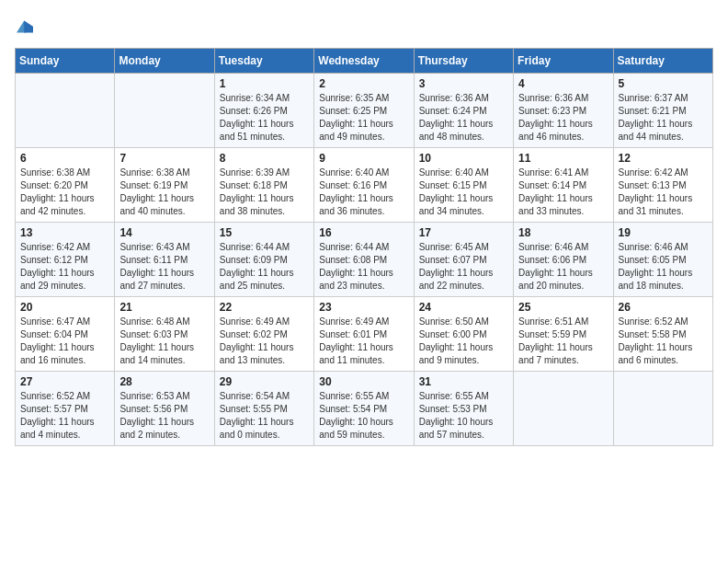  I want to click on day-content: Sunrise: 6:43 AM Sunset: 6:11 PM Dayligh…, so click(164, 267).